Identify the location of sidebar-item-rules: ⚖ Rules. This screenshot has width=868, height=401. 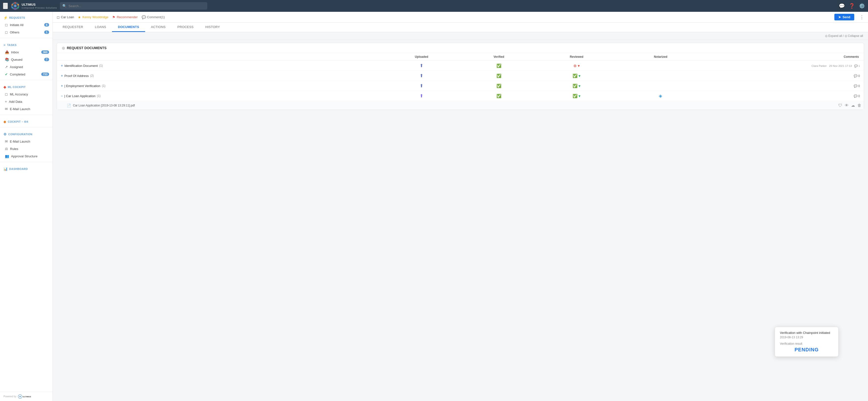
(26, 149).